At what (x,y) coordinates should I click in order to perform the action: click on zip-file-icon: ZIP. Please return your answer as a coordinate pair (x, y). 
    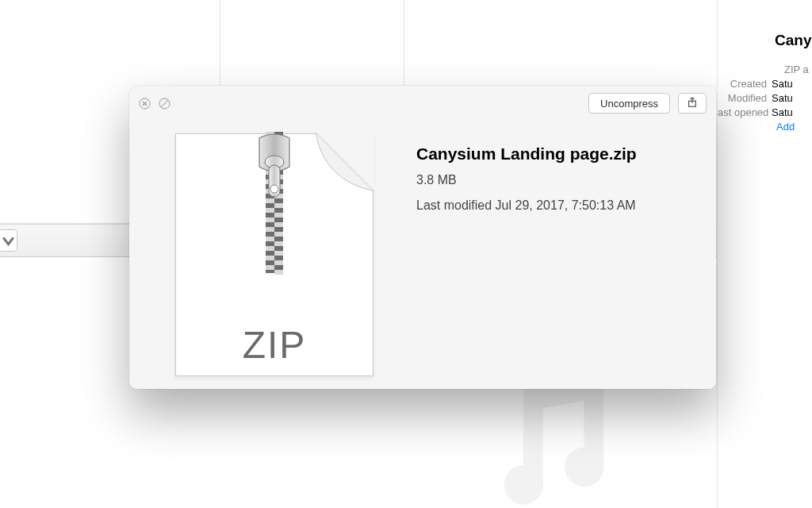
    Looking at the image, I should click on (274, 255).